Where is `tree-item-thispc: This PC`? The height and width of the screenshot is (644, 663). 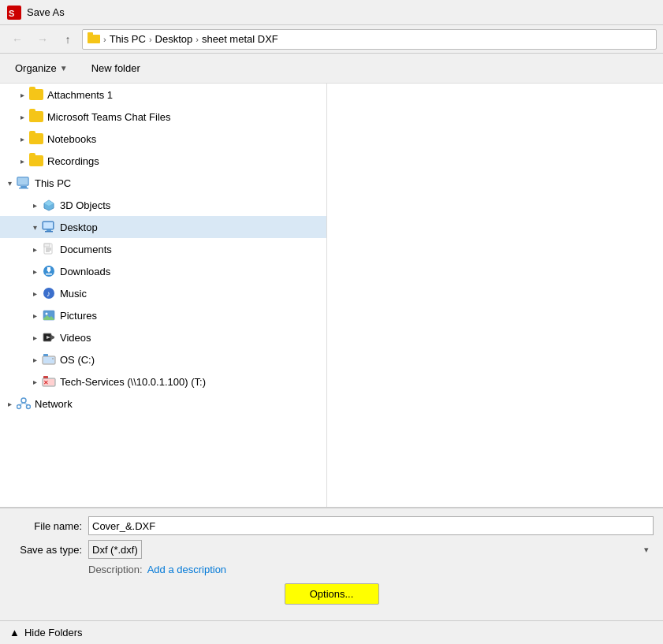 tree-item-thispc: This PC is located at coordinates (163, 183).